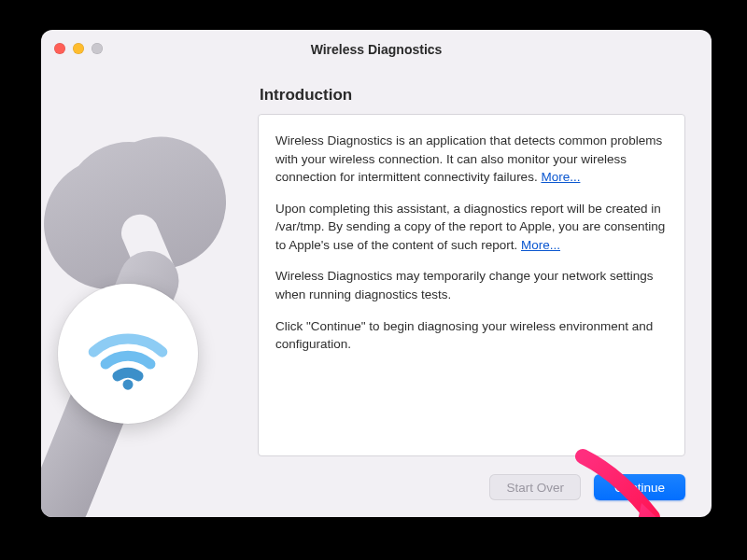 This screenshot has width=747, height=560. I want to click on page-heading: Introduction, so click(472, 95).